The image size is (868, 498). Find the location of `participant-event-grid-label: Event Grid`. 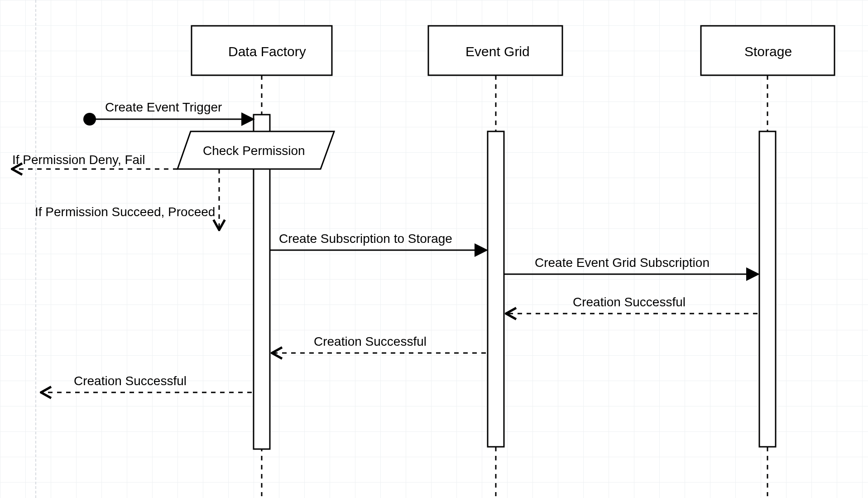

participant-event-grid-label: Event Grid is located at coordinates (498, 52).